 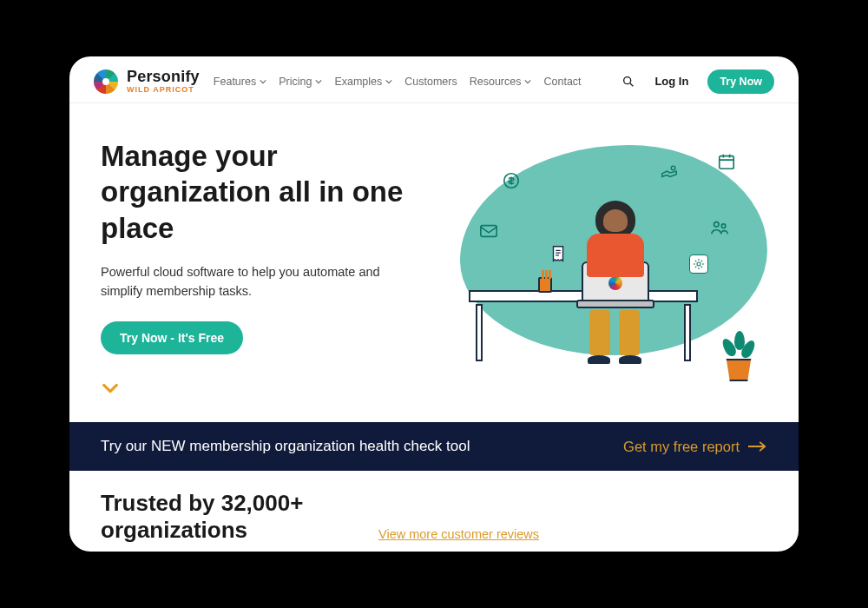 I want to click on banner-cta-label: Get my free report, so click(x=681, y=446).